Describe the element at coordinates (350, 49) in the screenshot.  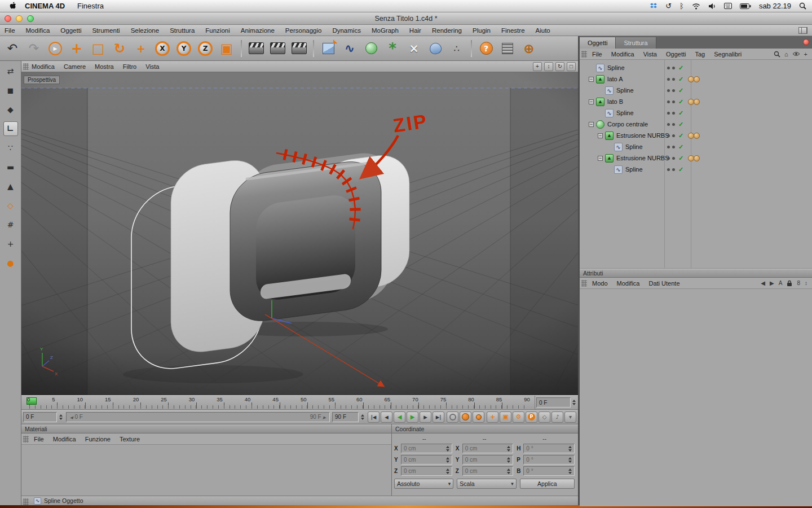
I see `add-spline-object-button: ∿` at that location.